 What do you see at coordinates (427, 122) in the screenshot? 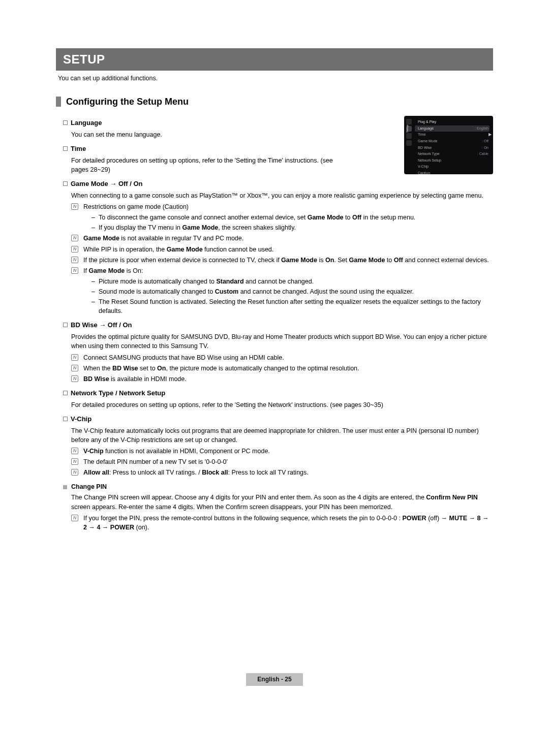
I see `osd-row-plugplay: Plug & Play` at bounding box center [427, 122].